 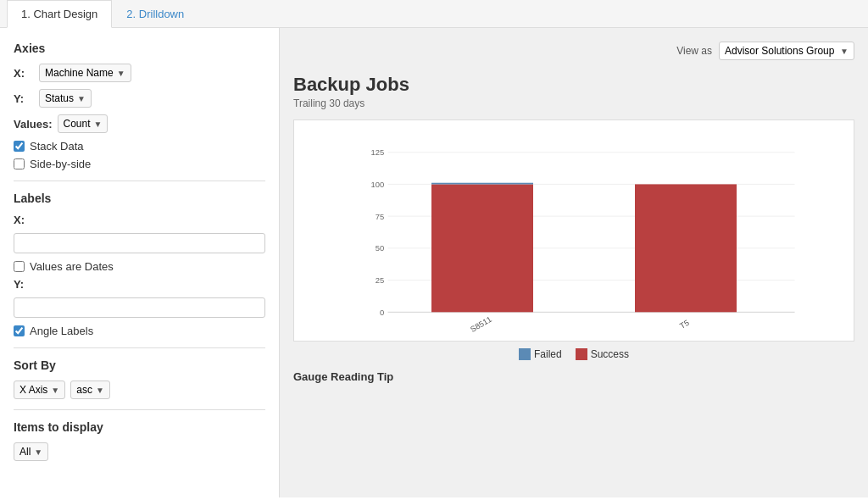 What do you see at coordinates (380, 217) in the screenshot?
I see `svg-text: 75` at bounding box center [380, 217].